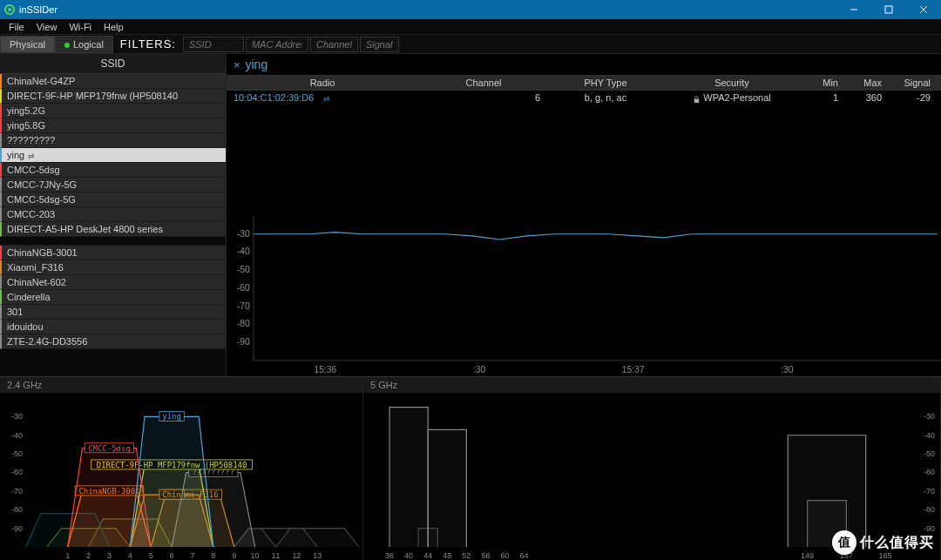 Image resolution: width=941 pixels, height=560 pixels. I want to click on svg-text: 44, so click(428, 556).